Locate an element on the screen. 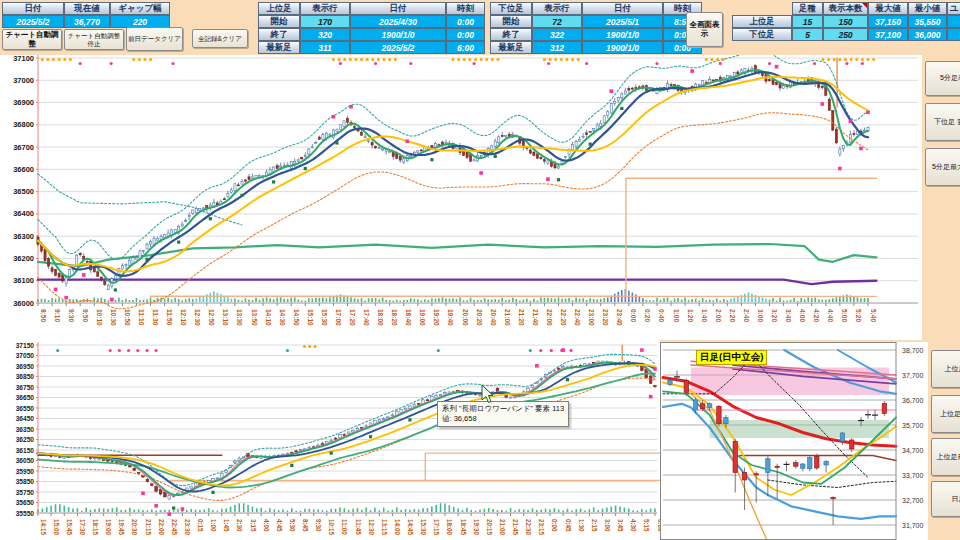 This screenshot has width=960, height=540. comment-indicator is located at coordinates (864, 6).